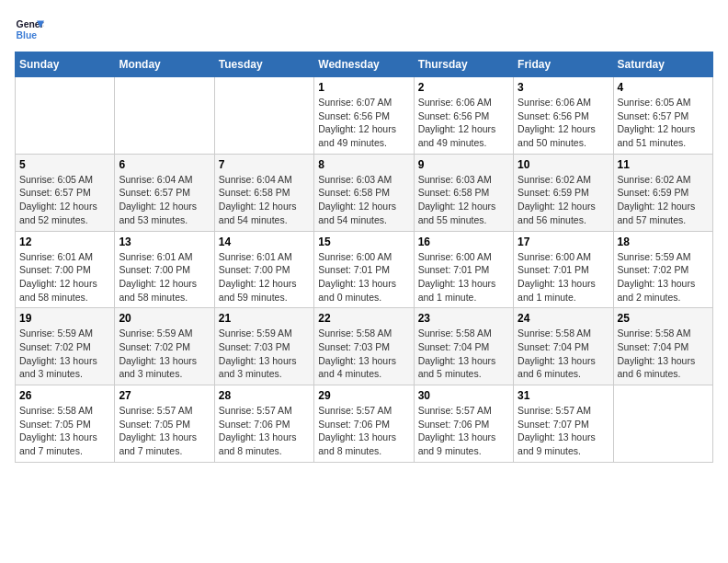 This screenshot has height=563, width=728. I want to click on day-info: Sunrise: 5:57 AM Sunset: 7:07 PM Dayligh…, so click(563, 431).